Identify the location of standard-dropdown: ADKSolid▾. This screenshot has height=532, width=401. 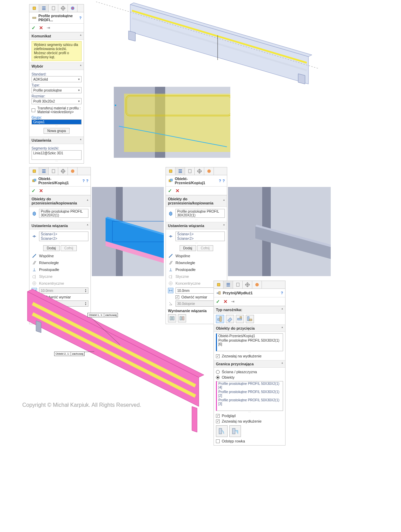
(57, 79).